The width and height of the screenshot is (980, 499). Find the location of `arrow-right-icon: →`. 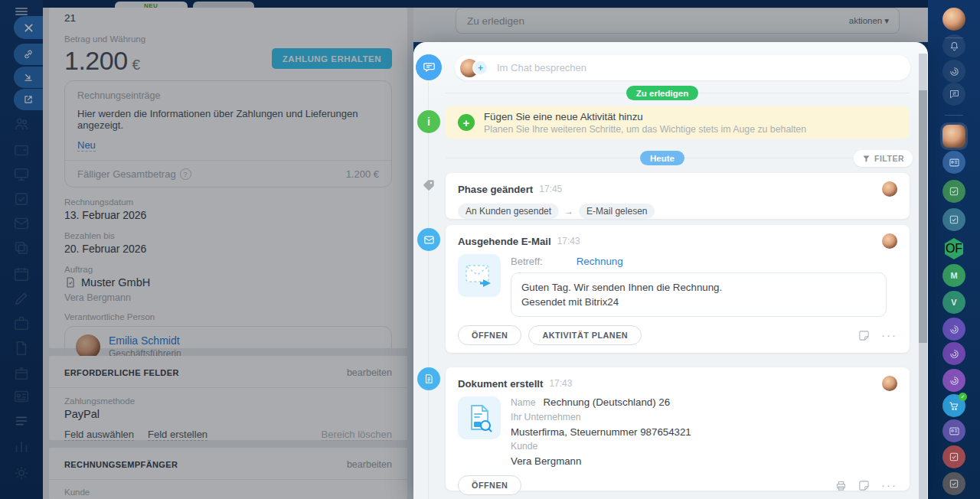

arrow-right-icon: → is located at coordinates (569, 211).